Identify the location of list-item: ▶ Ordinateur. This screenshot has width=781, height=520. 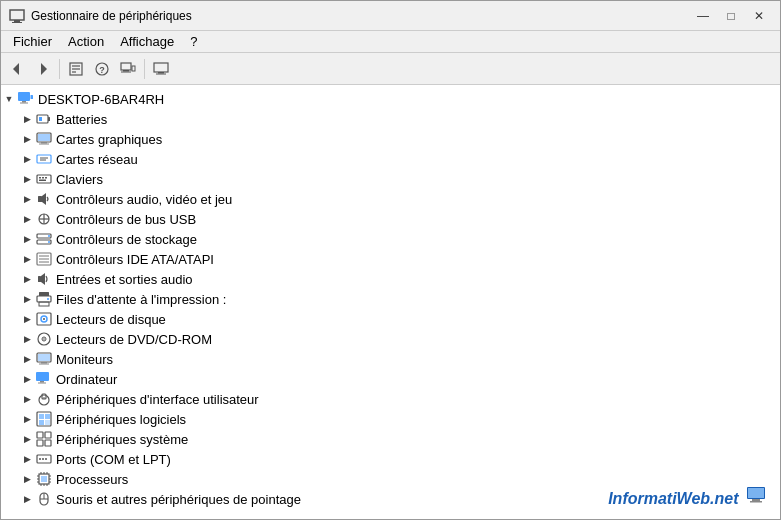
(390, 379).